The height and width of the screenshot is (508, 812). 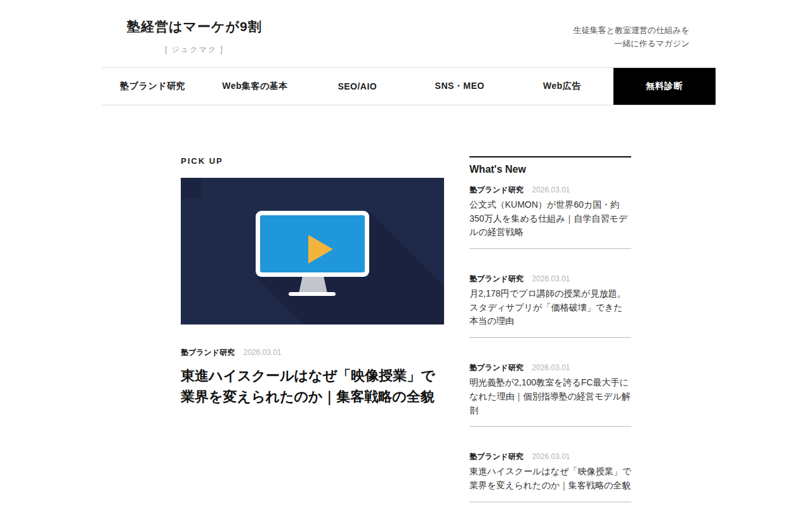 I want to click on whats-new-sidebar: What's New 塾ブランド研究 2026.03.01 公文式（KUMON）…, so click(x=551, y=332).